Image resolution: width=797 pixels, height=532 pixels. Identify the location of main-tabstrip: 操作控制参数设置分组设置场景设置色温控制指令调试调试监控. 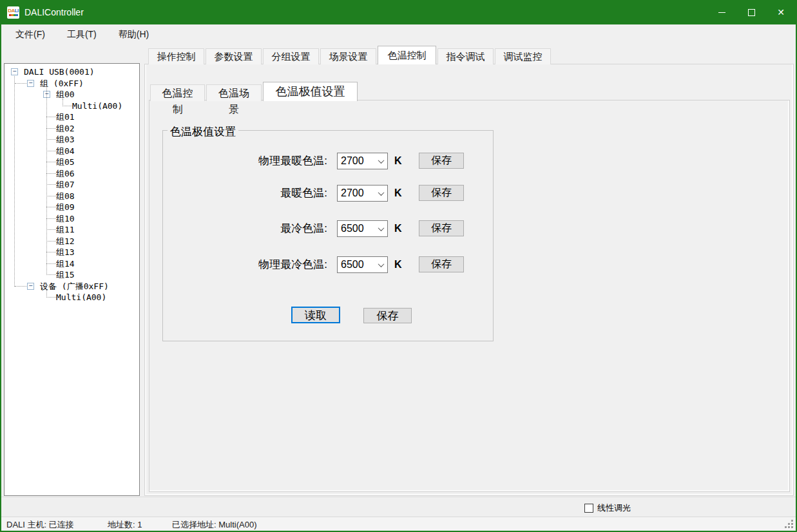
(350, 55).